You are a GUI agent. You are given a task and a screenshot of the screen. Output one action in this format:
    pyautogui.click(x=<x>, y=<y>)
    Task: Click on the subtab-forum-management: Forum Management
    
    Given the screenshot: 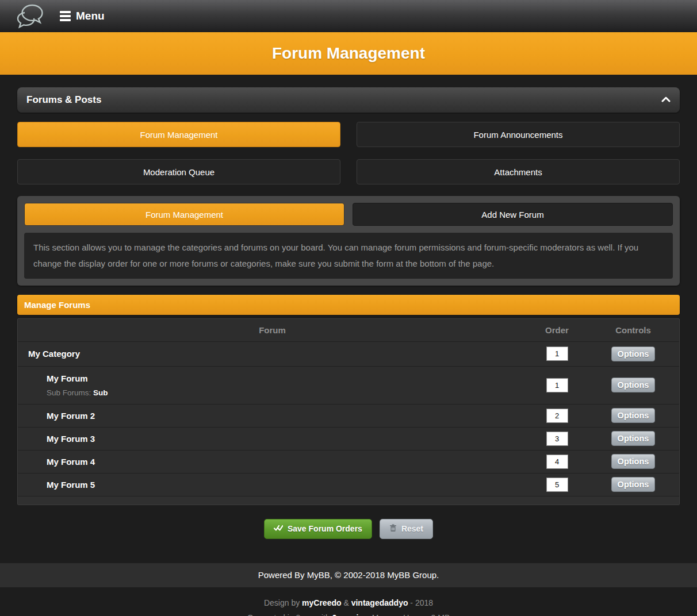 What is the action you would take?
    pyautogui.click(x=184, y=214)
    